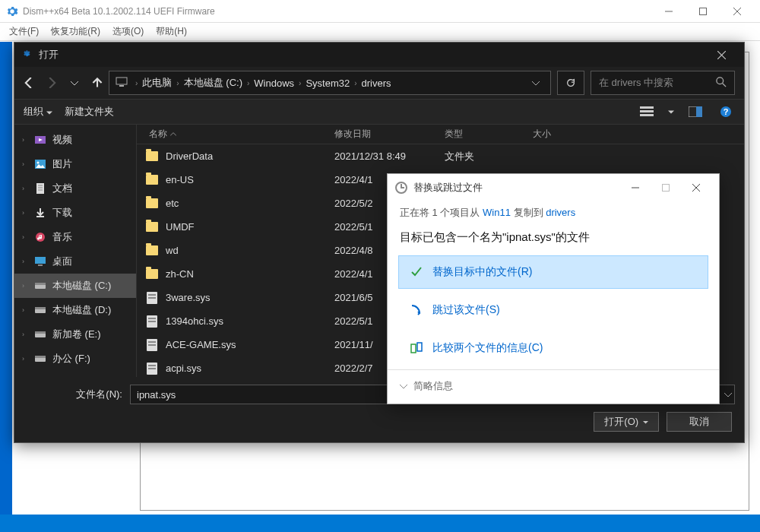 The width and height of the screenshot is (760, 532). What do you see at coordinates (514, 188) in the screenshot?
I see `conflict-title: 替换或跳过文件` at bounding box center [514, 188].